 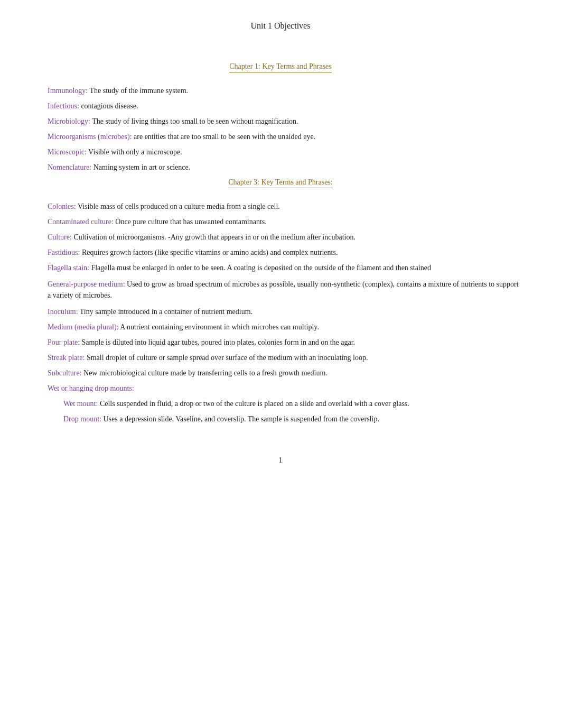 I want to click on term-microbiology: Microbiology: The study of living things…, so click(x=280, y=122).